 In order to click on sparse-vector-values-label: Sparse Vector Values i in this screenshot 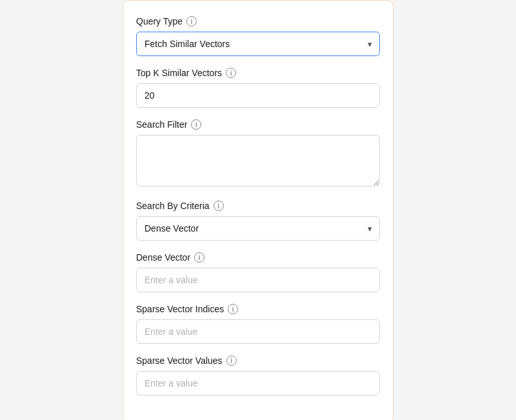, I will do `click(258, 361)`.